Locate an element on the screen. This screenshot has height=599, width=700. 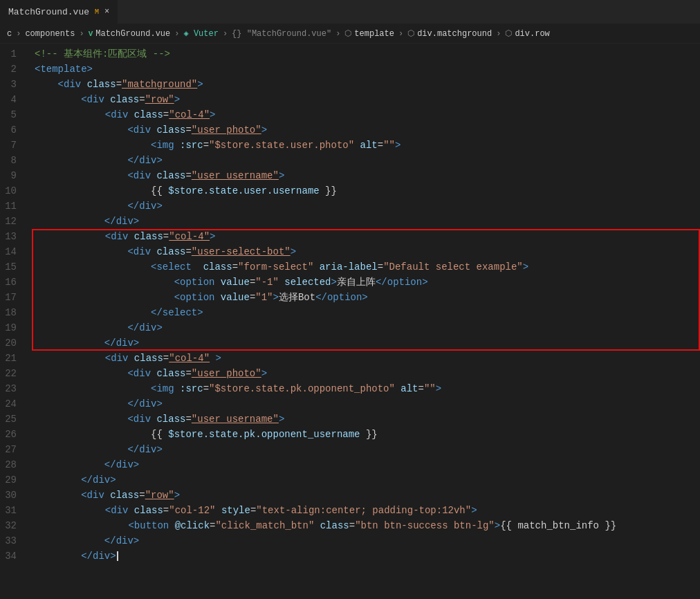
line-number-7: 7 is located at coordinates (14, 145).